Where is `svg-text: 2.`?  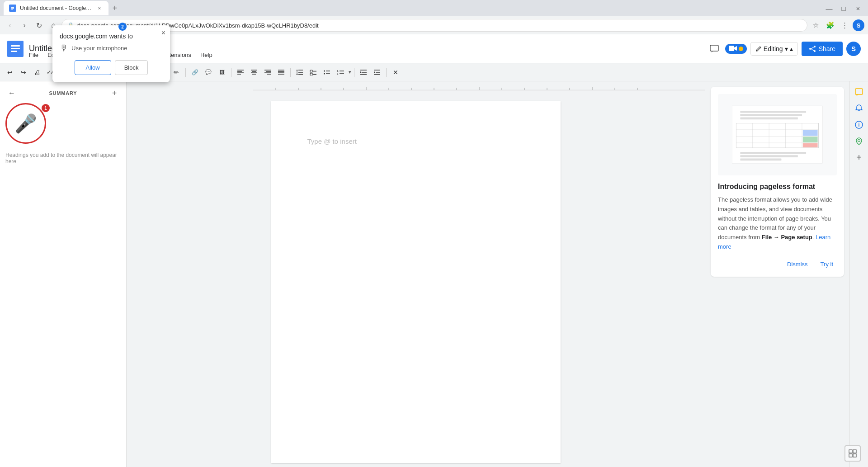 svg-text: 2. is located at coordinates (338, 74).